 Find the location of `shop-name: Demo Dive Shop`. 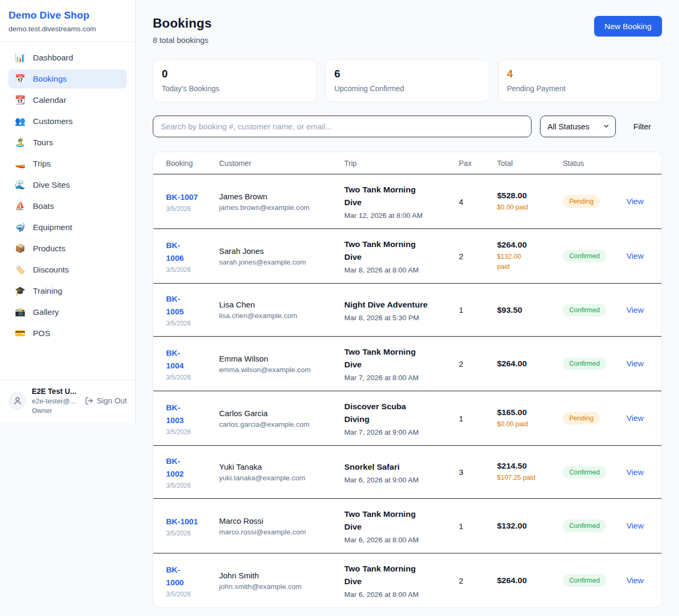

shop-name: Demo Dive Shop is located at coordinates (68, 15).